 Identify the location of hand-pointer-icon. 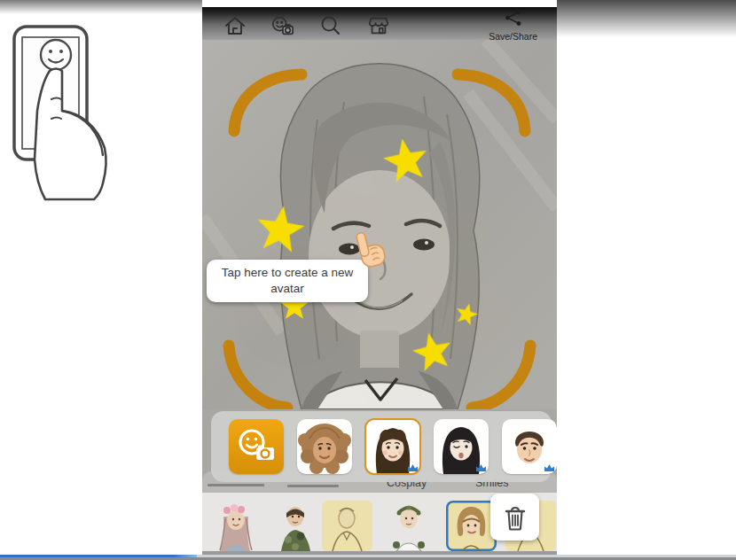
(369, 250).